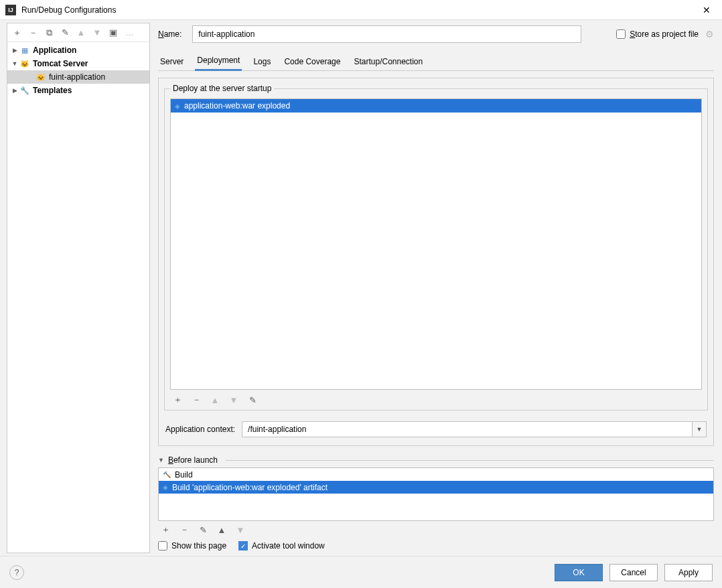 The image size is (722, 588). Describe the element at coordinates (436, 474) in the screenshot. I see `before-launch-item-build: 🔨 Build` at that location.